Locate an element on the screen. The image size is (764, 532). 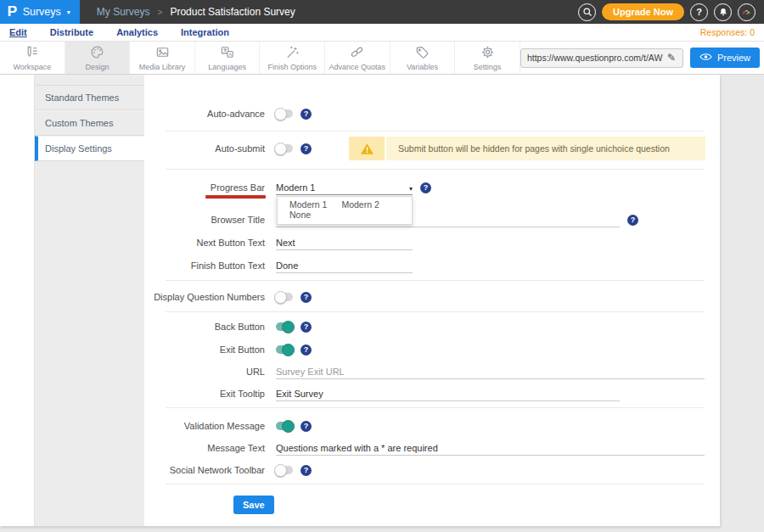
design-palette-icon is located at coordinates (97, 53).